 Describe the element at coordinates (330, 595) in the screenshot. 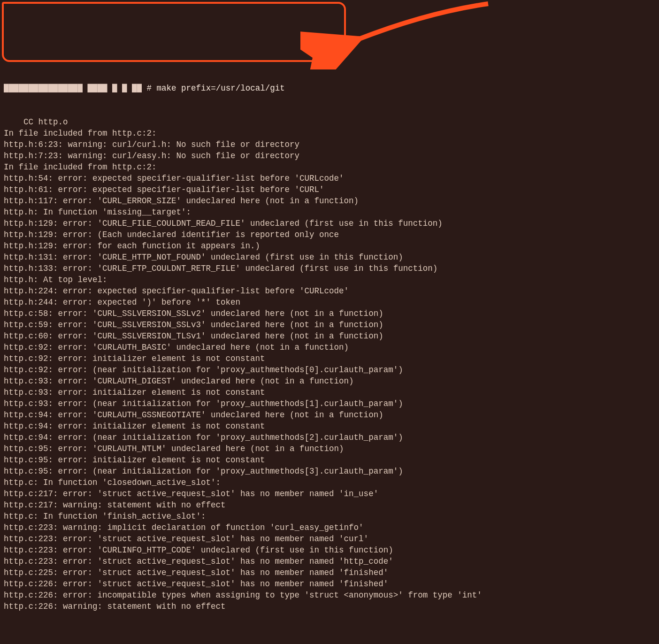

I see `output-line: http.c:226: error: incompatible types wh…` at that location.